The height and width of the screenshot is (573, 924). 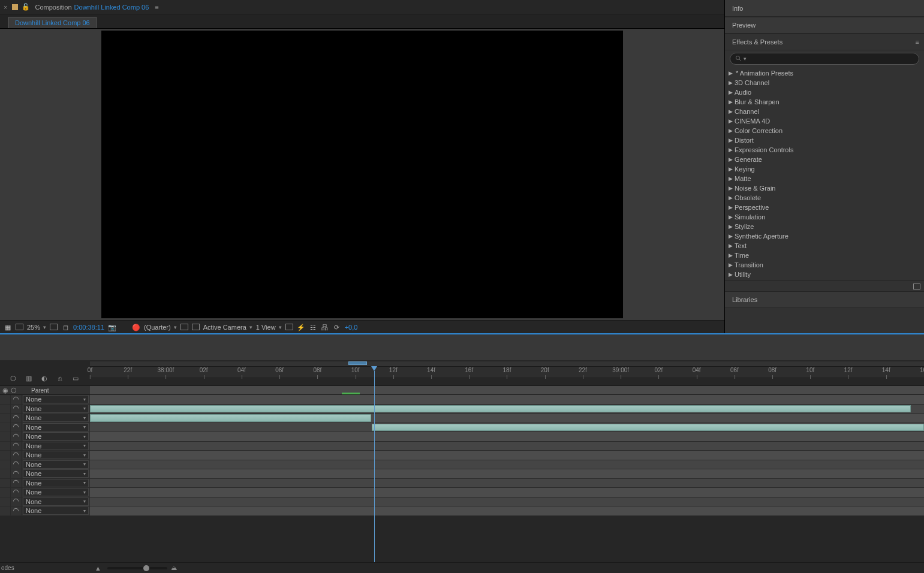 What do you see at coordinates (351, 327) in the screenshot?
I see `exposure-value: +0,0` at bounding box center [351, 327].